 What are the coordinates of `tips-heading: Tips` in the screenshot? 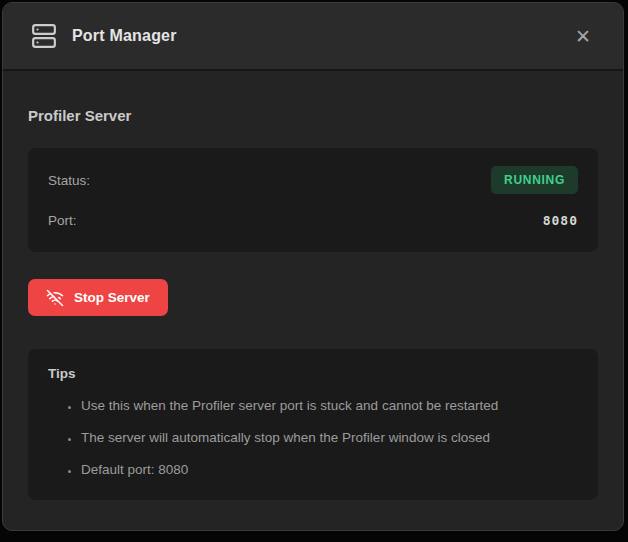 It's located at (313, 374).